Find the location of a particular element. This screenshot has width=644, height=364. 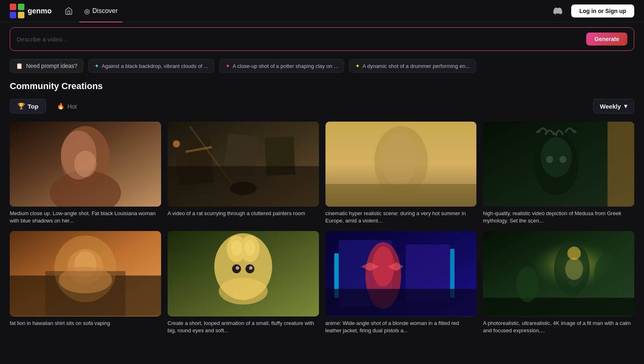

prompt-chip-2: ✦ A close-up shot of a potter shaping cl… is located at coordinates (282, 66).